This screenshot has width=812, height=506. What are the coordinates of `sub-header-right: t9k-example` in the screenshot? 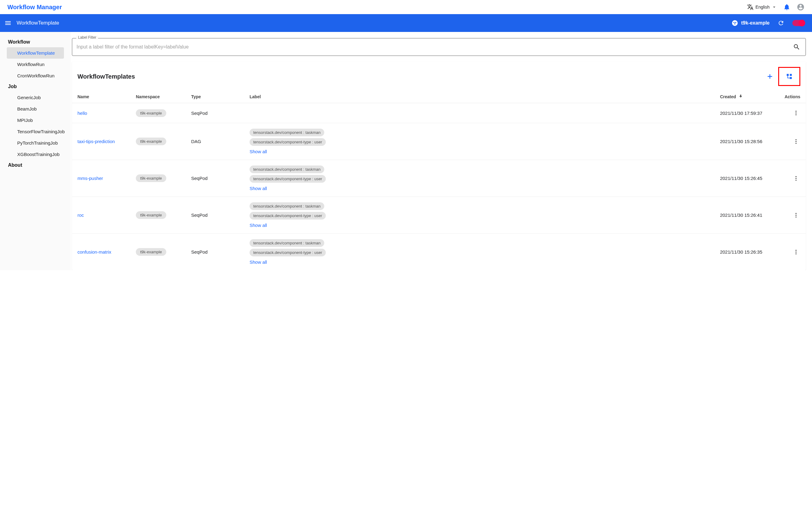 It's located at (768, 23).